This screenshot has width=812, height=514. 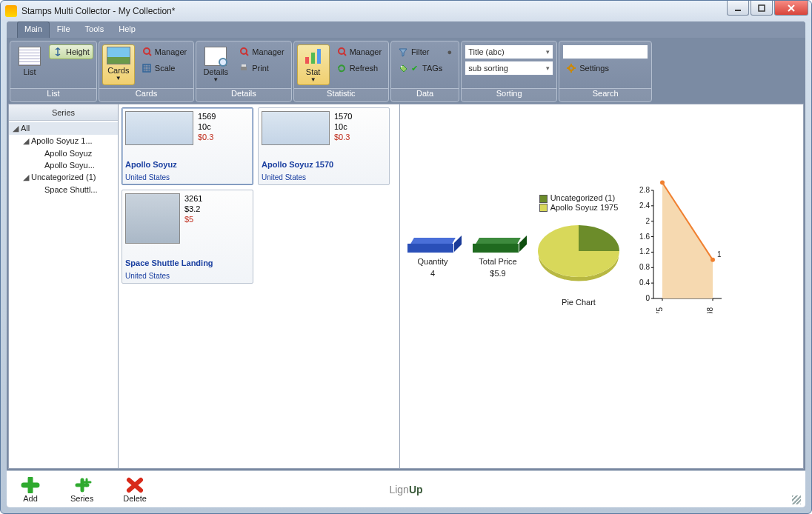 What do you see at coordinates (433, 261) in the screenshot?
I see `quantity-label: Quantity` at bounding box center [433, 261].